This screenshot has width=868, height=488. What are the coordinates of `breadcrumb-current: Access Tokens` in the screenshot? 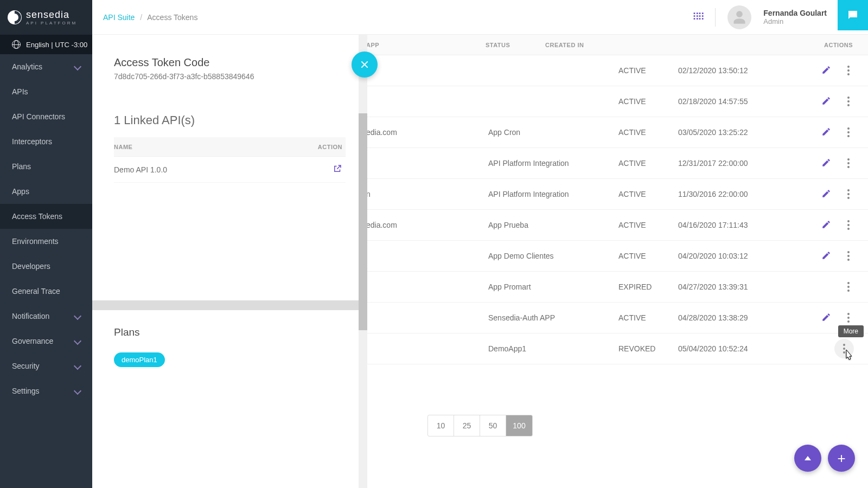 It's located at (173, 17).